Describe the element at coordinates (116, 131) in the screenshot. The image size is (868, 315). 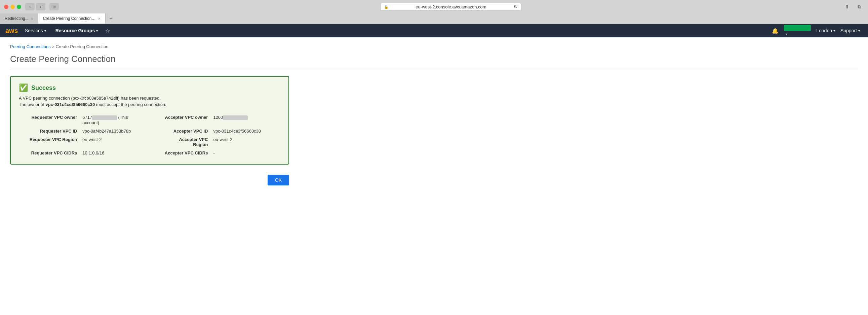
I see `requester-vpc-id-value: vpc-0af4b247a1353b78b` at that location.